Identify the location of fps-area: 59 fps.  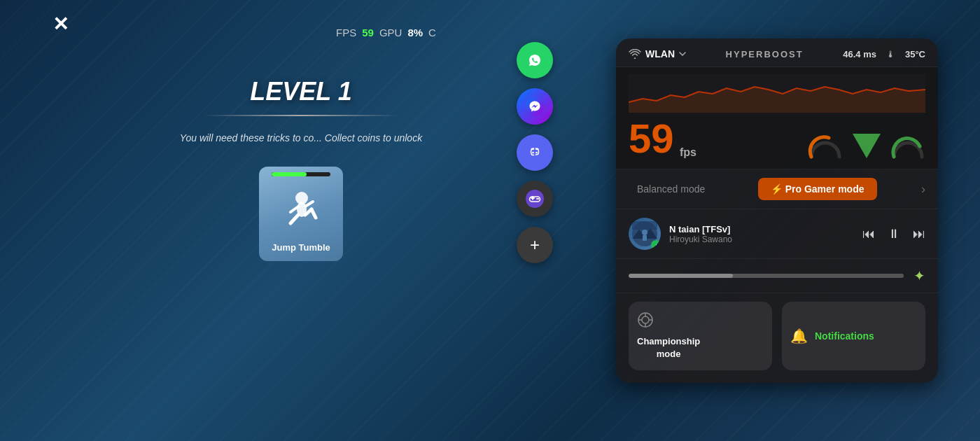
(777, 118).